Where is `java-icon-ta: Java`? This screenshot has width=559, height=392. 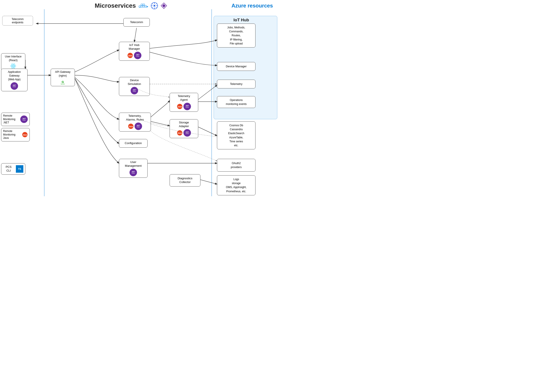 java-icon-ta: Java is located at coordinates (180, 107).